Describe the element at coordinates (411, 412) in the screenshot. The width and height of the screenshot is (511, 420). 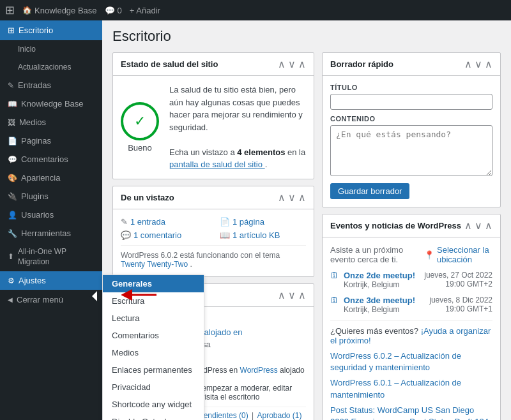
I see `news-link-3: Post Status: WordCamp US San Diego 2022 …` at that location.